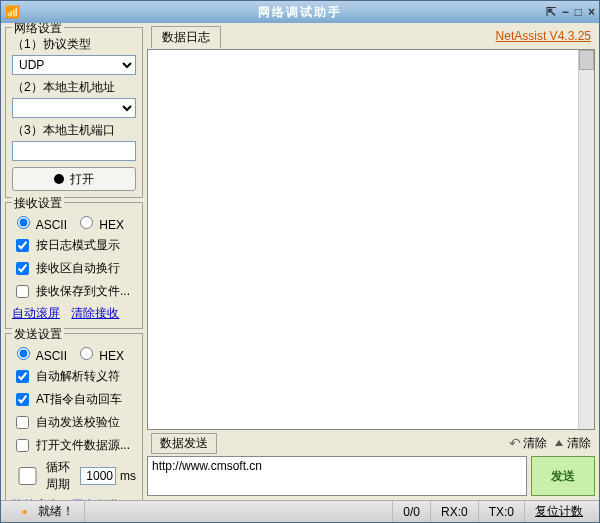  I want to click on network-settings-group: 网络设置 （1）协议类型 UDP （2）本地主机地址 （3）本地主机端口 打开, so click(74, 112).